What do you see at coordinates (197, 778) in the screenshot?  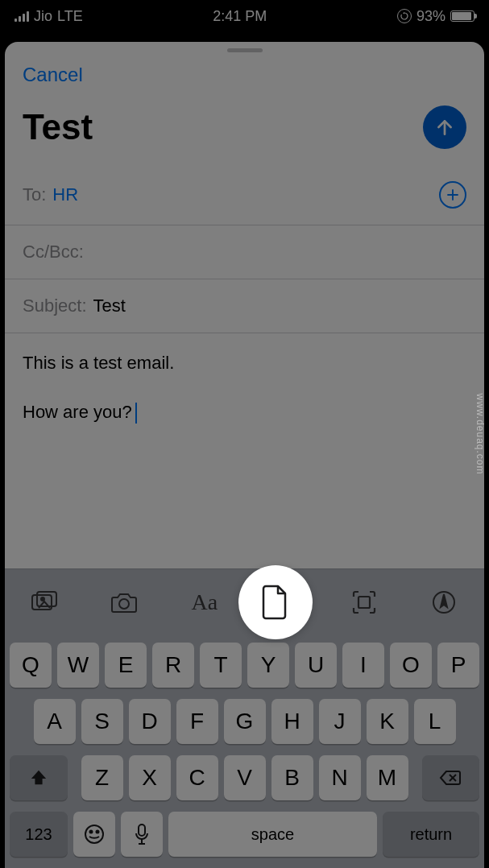 I see `key-c: C` at bounding box center [197, 778].